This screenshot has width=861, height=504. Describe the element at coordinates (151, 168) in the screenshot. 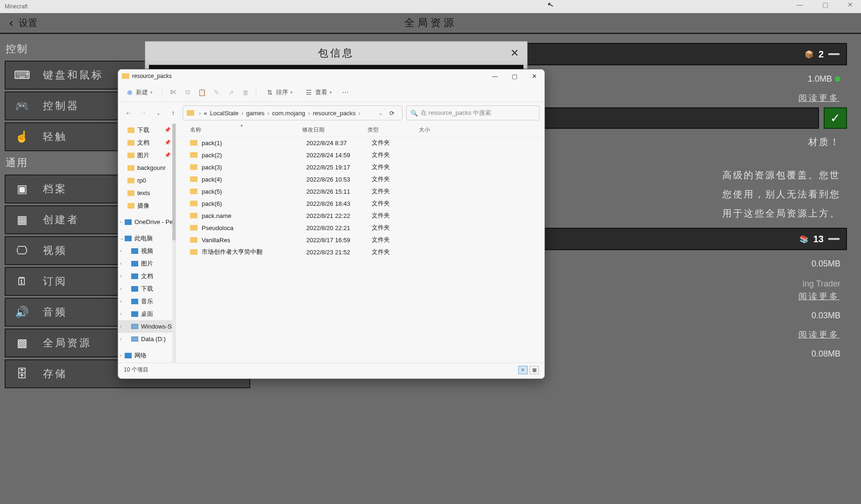

I see `tree-label: backgounr` at that location.